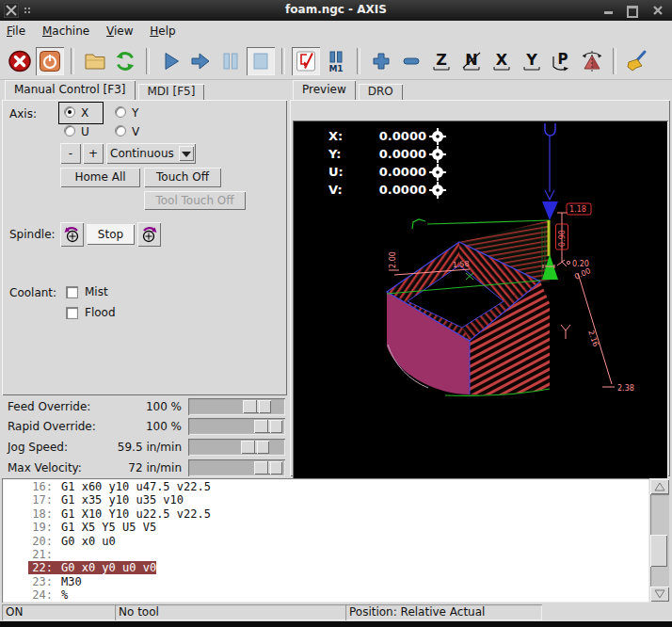 This screenshot has height=627, width=672. Describe the element at coordinates (632, 10) in the screenshot. I see `maximize-button` at that location.